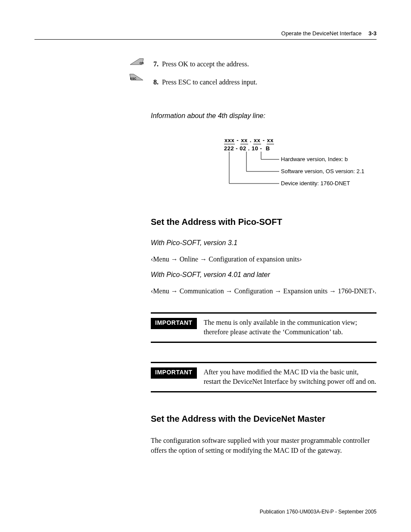 This screenshot has width=411, height=532. Describe the element at coordinates (264, 82) in the screenshot. I see `list-item: 8. Press ESC to cancel address input.` at that location.